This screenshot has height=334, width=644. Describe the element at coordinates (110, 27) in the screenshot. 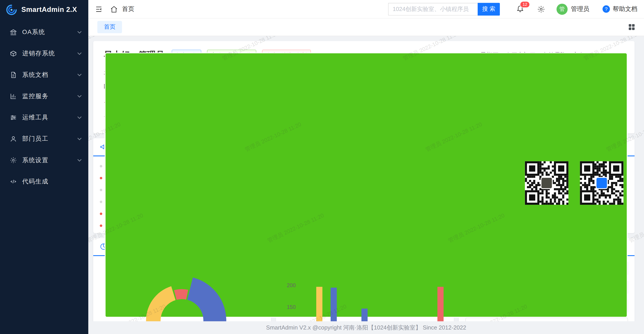

I see `tab-home: 首页` at that location.